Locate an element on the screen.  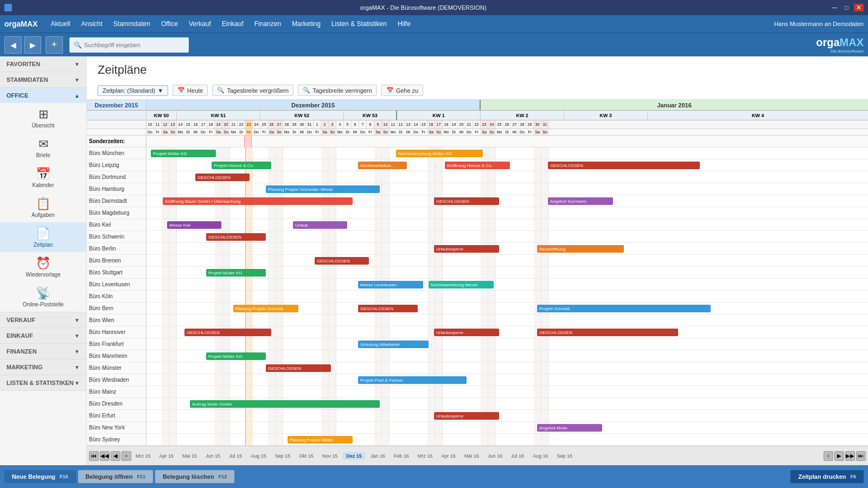
gantt-bar: Urlaub is located at coordinates (320, 225).